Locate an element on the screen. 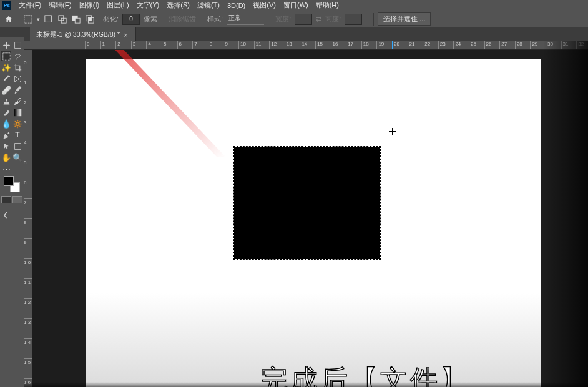  ruler-h-tick: 22 is located at coordinates (426, 46).